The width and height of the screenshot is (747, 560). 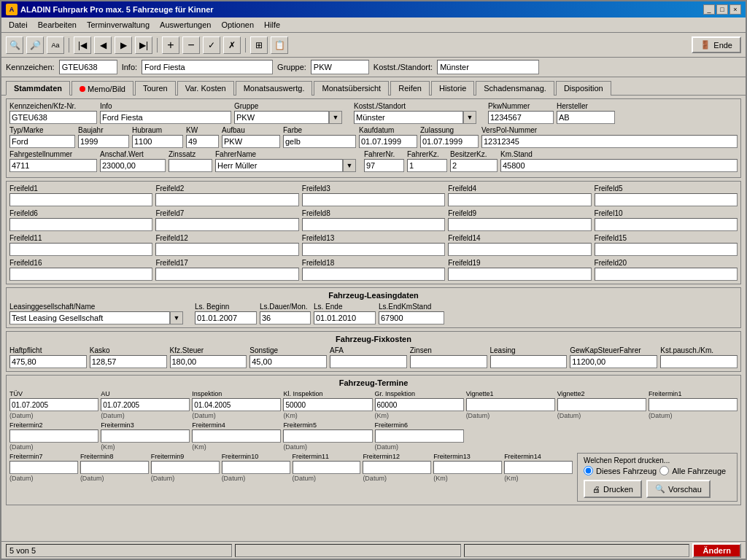 I want to click on menu-bearbeiten: Bearbeiten, so click(x=57, y=25).